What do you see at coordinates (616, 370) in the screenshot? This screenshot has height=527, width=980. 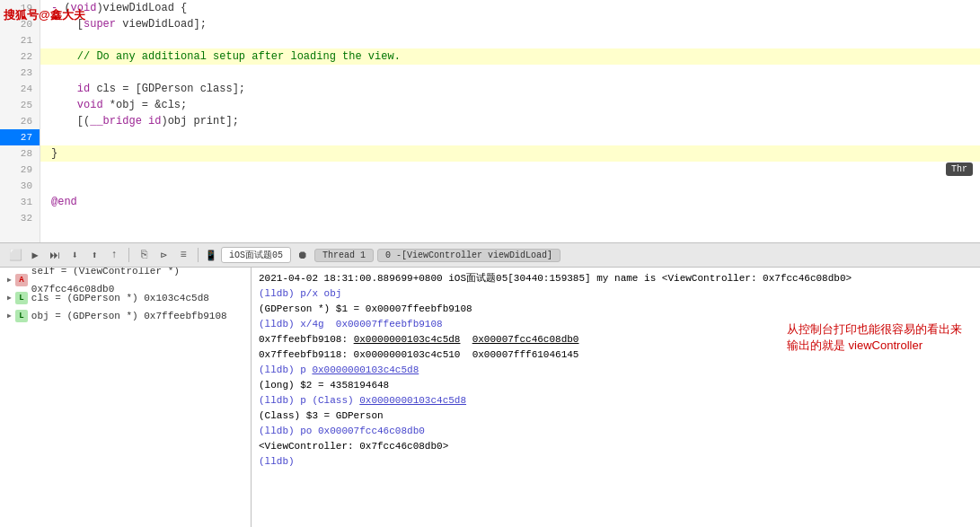 I see `console-line: (lldb) p 0x0000000103c4c5d8` at bounding box center [616, 370].